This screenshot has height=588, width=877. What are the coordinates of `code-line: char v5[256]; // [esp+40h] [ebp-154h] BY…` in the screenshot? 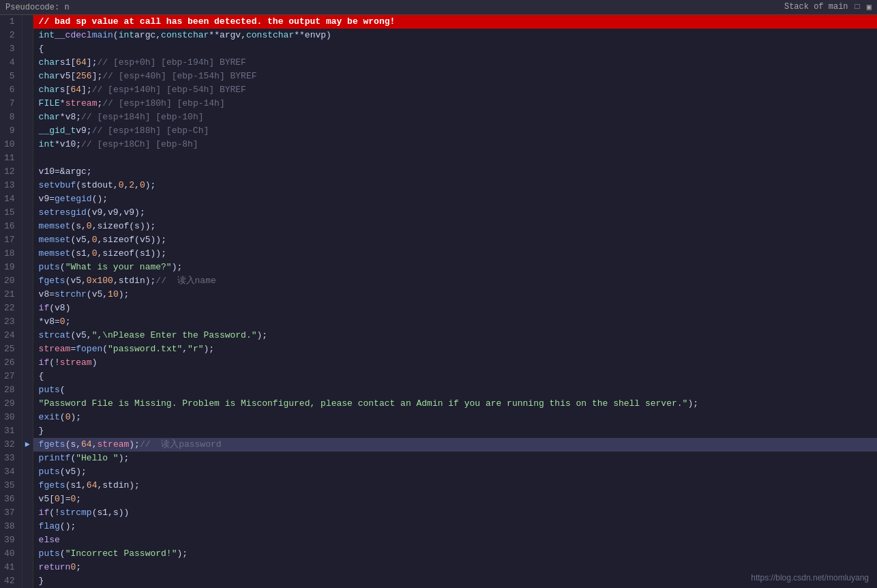 It's located at (456, 76).